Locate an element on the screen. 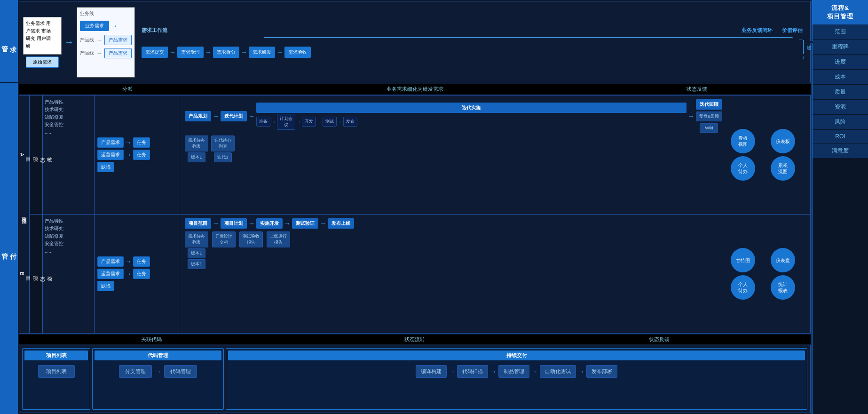 The image size is (868, 414). biz-line-label: 业务线 is located at coordinates (87, 14).